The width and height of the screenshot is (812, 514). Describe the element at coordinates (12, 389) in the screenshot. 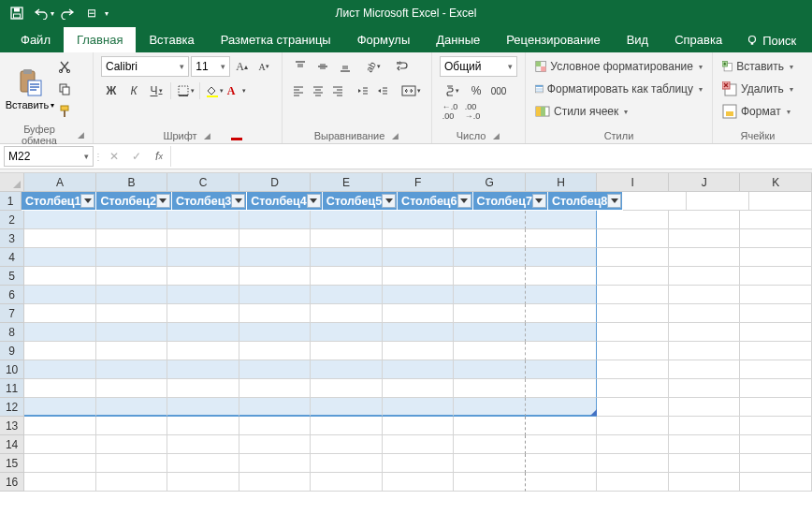

I see `row-header: 11` at that location.